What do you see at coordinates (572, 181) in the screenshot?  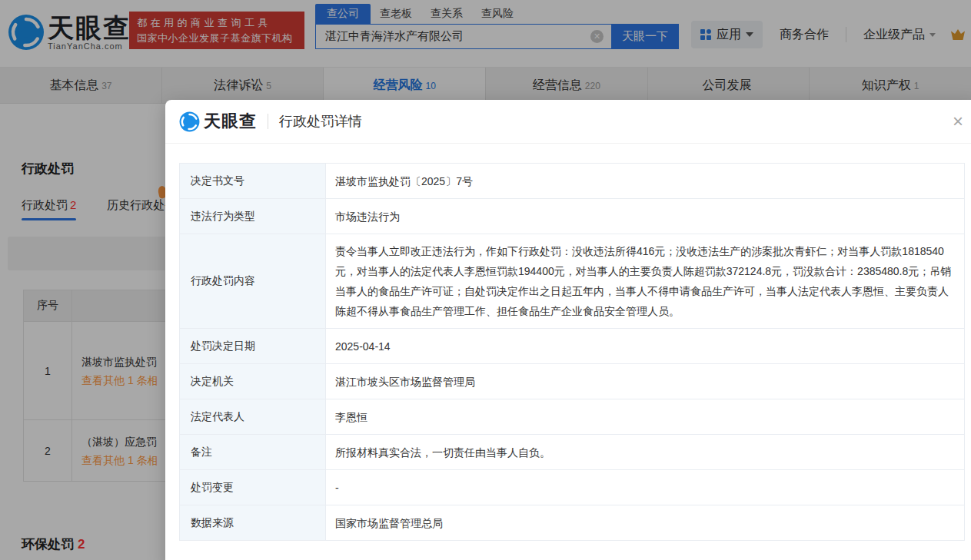 I see `detail-row: 决定书文号 湛坡市监执处罚〔2025〕7号` at bounding box center [572, 181].